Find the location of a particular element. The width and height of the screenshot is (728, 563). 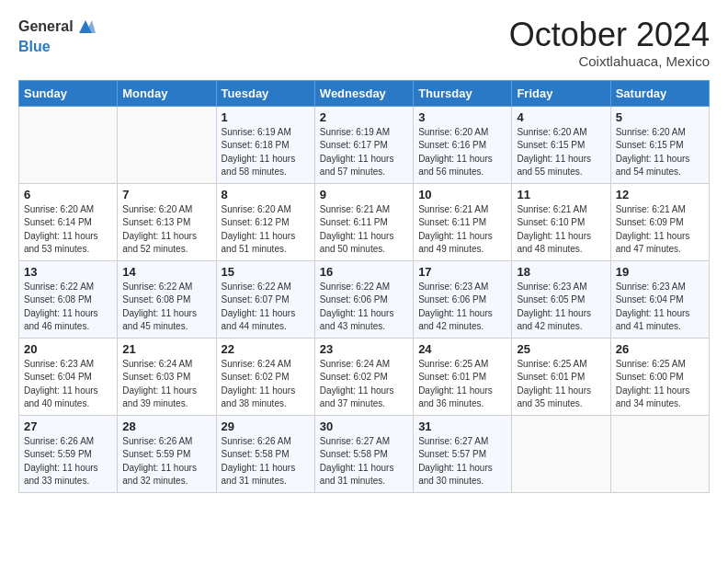

day-number: 30 is located at coordinates (364, 427).